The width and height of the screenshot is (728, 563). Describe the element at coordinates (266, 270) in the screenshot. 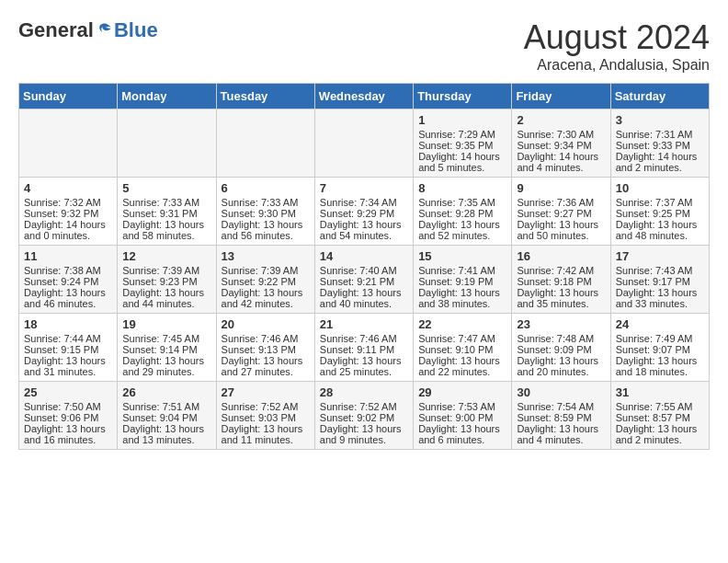

I see `day-info: Sunrise: 7:39 AM` at that location.